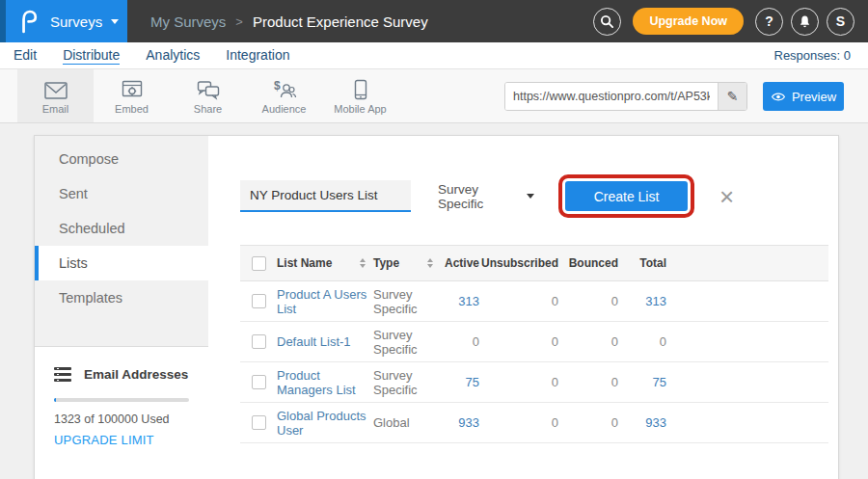 This screenshot has height=479, width=868. What do you see at coordinates (461, 301) in the screenshot?
I see `active-count: 313` at bounding box center [461, 301].